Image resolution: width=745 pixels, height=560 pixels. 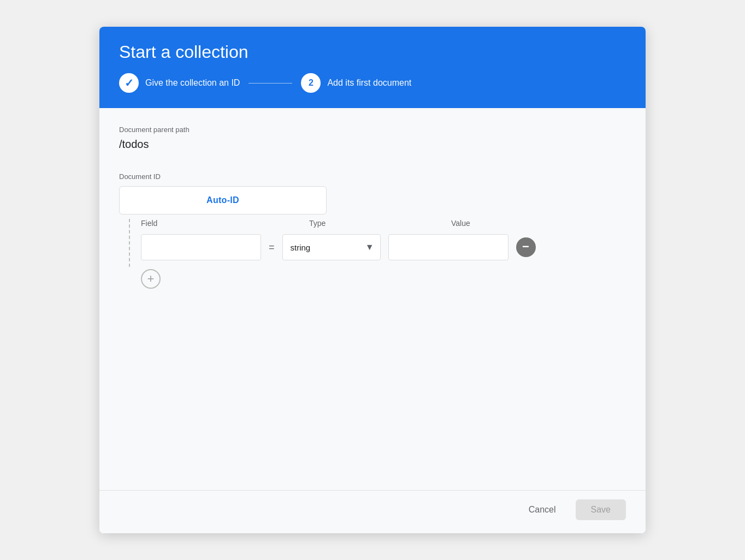 I want to click on step-2-label: Add its first document, so click(x=369, y=83).